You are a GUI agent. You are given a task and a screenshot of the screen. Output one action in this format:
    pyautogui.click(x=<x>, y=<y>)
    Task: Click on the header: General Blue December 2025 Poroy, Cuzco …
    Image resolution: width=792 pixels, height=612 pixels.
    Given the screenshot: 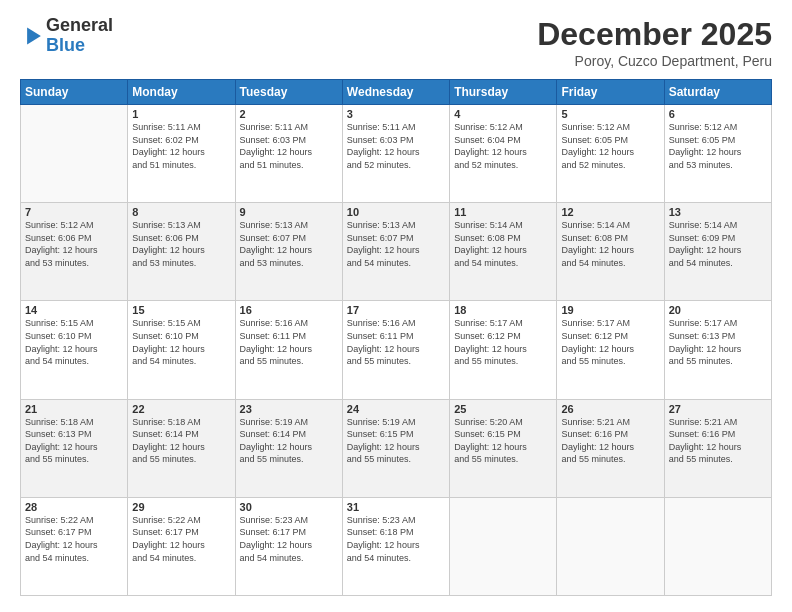 What is the action you would take?
    pyautogui.click(x=396, y=42)
    